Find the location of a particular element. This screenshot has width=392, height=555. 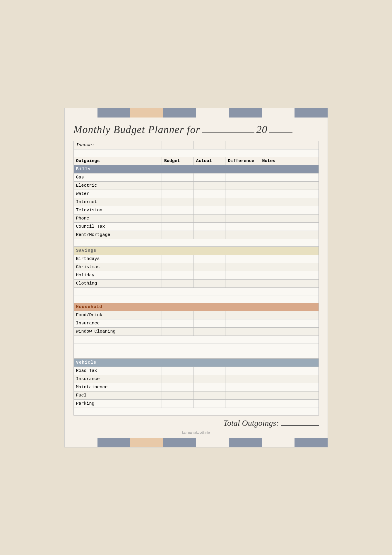

bills-label: Bills is located at coordinates (196, 169).